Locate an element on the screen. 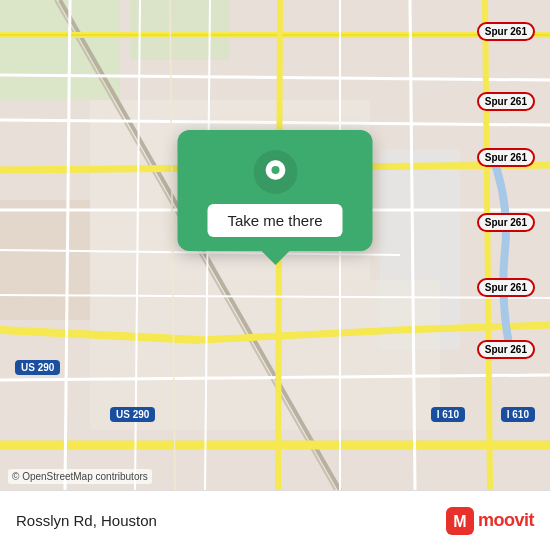  moovit-brand-icon: M is located at coordinates (460, 521).